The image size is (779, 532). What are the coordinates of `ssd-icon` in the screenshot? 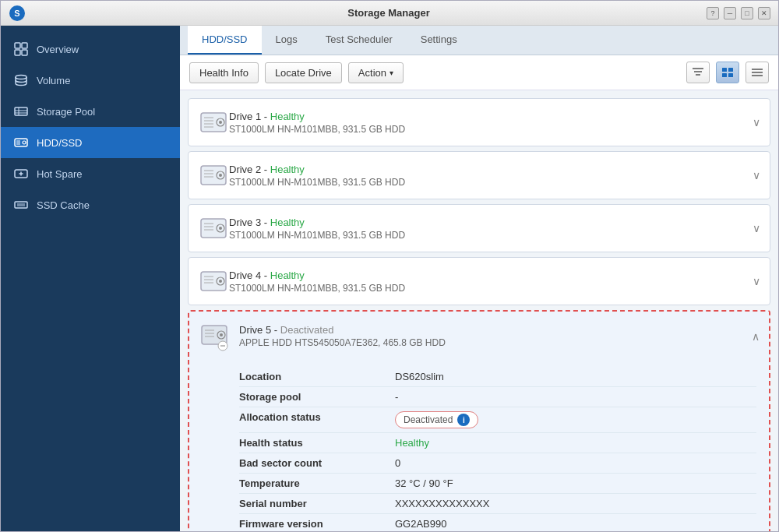 It's located at (21, 205).